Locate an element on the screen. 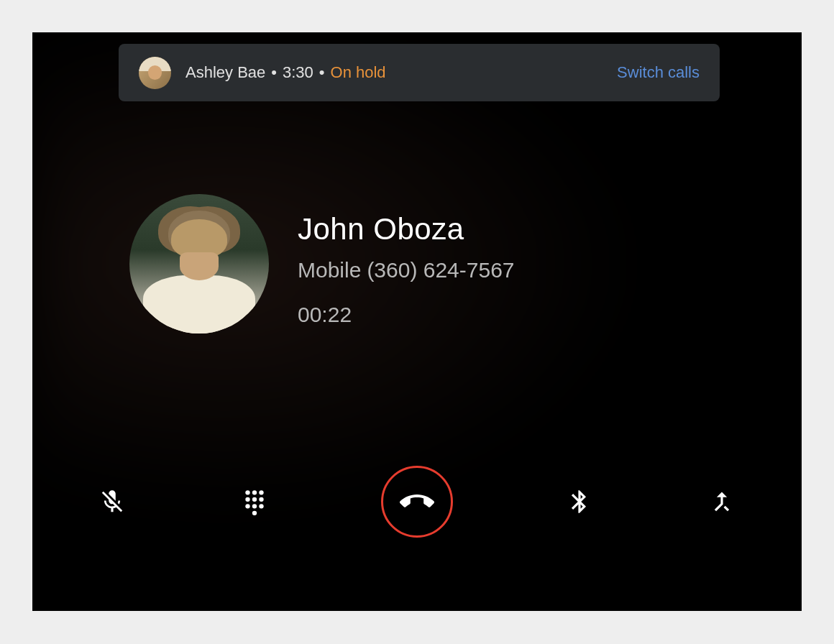 The height and width of the screenshot is (644, 834). call-merge-icon is located at coordinates (722, 502).